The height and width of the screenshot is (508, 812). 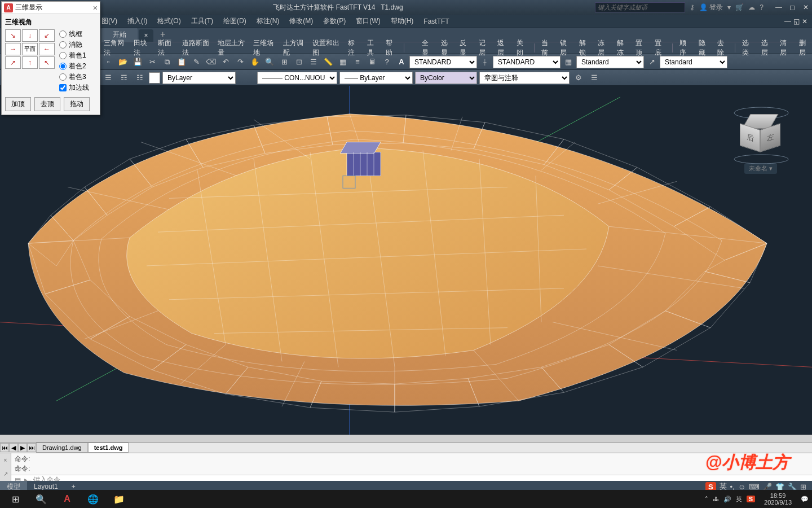 I want to click on tab-nav-prev: ◀, so click(x=14, y=448).